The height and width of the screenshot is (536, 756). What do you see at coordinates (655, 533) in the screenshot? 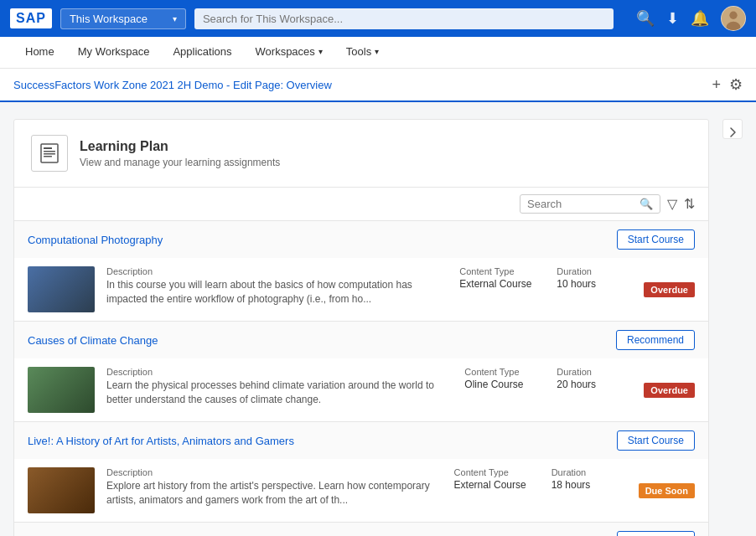
I see `start-course-button-4: Start Course` at bounding box center [655, 533].